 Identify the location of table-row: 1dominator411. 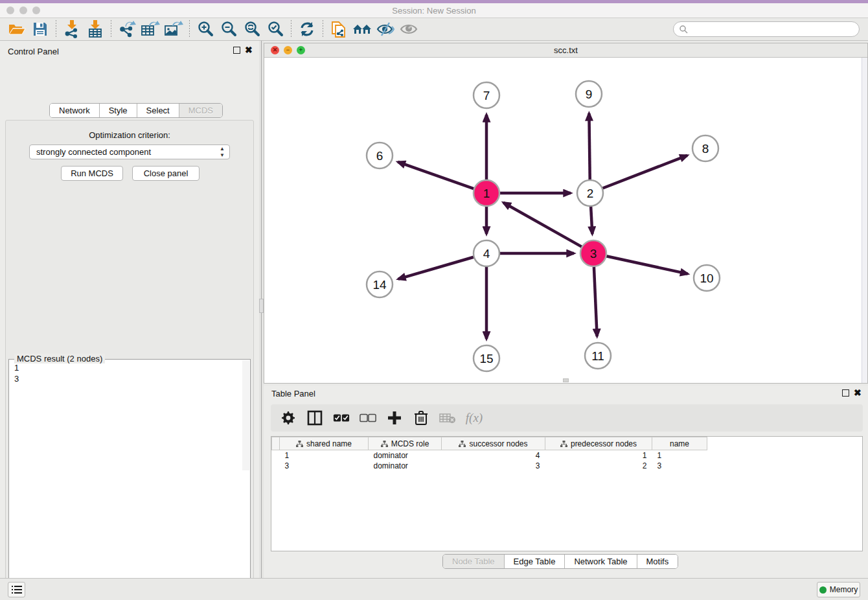
(490, 456).